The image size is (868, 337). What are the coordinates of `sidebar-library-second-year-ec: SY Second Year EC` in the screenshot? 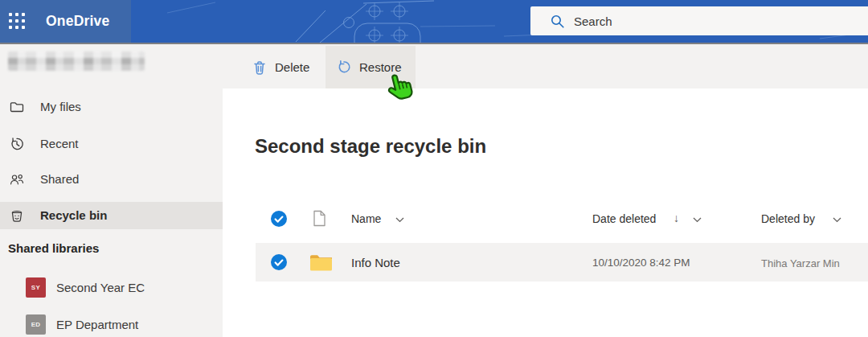 It's located at (111, 288).